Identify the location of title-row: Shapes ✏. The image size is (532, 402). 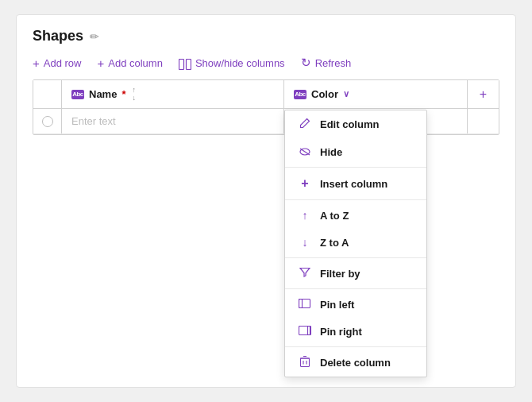
(266, 37).